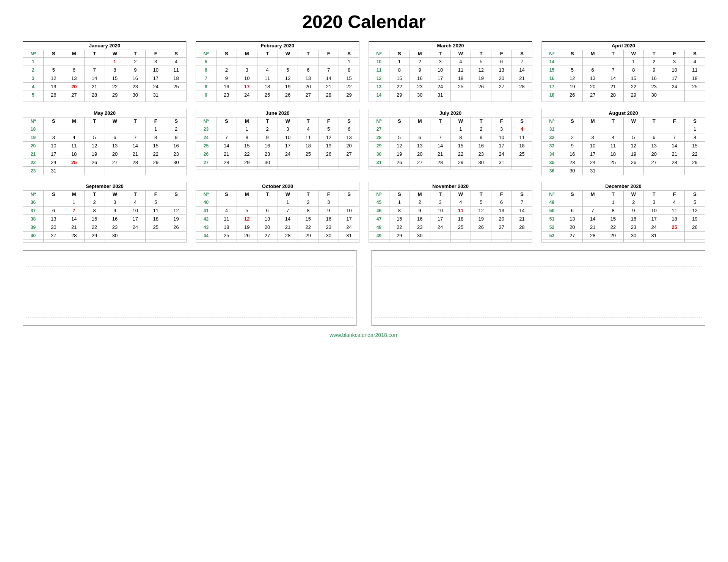 This screenshot has height=562, width=728. I want to click on table-row: 492930, so click(450, 236).